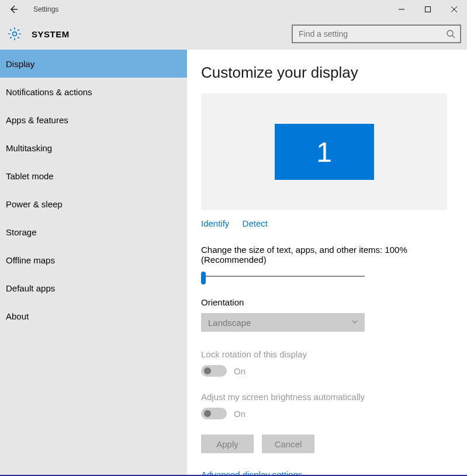  What do you see at coordinates (324, 255) in the screenshot?
I see `scale-label: Change the size of text, apps, and other…` at bounding box center [324, 255].